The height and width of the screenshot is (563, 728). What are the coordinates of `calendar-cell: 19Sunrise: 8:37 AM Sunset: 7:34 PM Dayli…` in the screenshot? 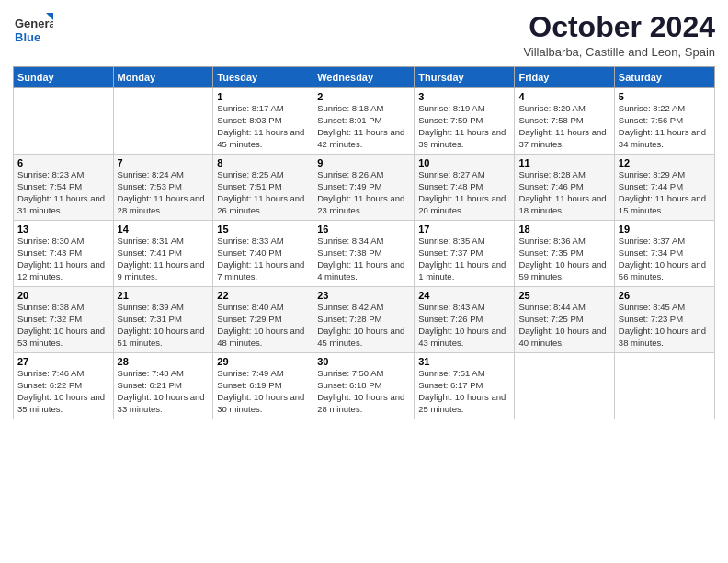 It's located at (664, 254).